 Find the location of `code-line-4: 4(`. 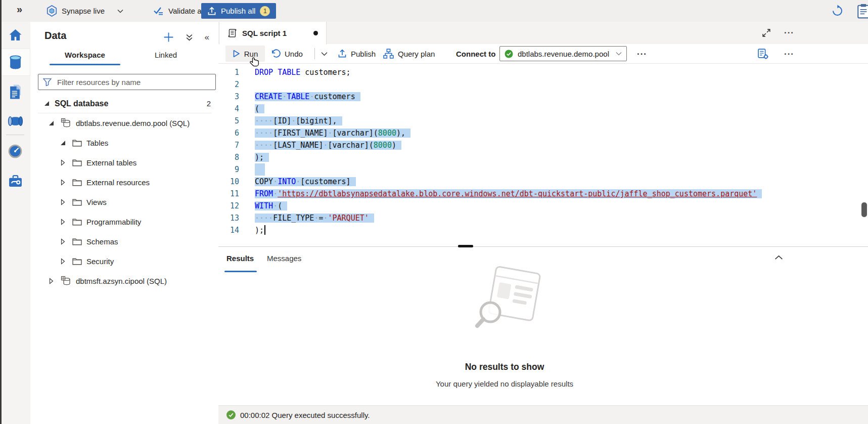

code-line-4: 4( is located at coordinates (543, 109).